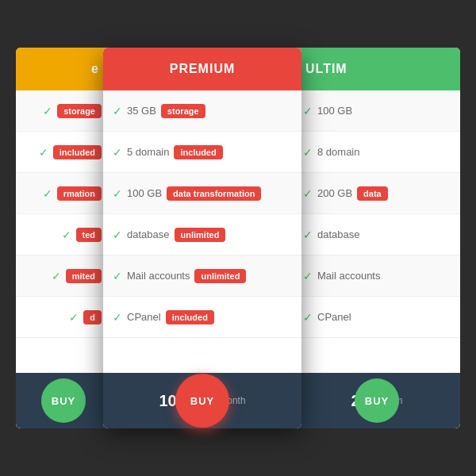 This screenshot has height=476, width=476. I want to click on basic-feature-6: ✓ d, so click(63, 317).